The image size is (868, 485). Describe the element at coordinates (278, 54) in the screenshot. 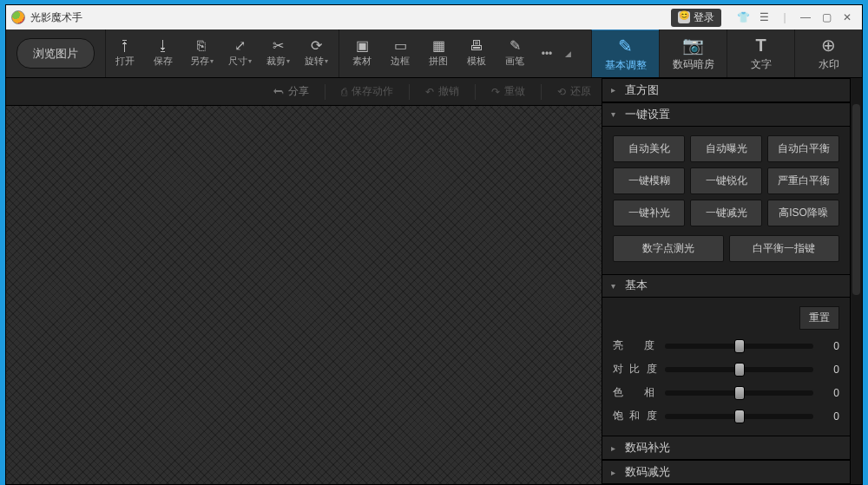

I see `tb-crop: ✂裁剪▾` at that location.